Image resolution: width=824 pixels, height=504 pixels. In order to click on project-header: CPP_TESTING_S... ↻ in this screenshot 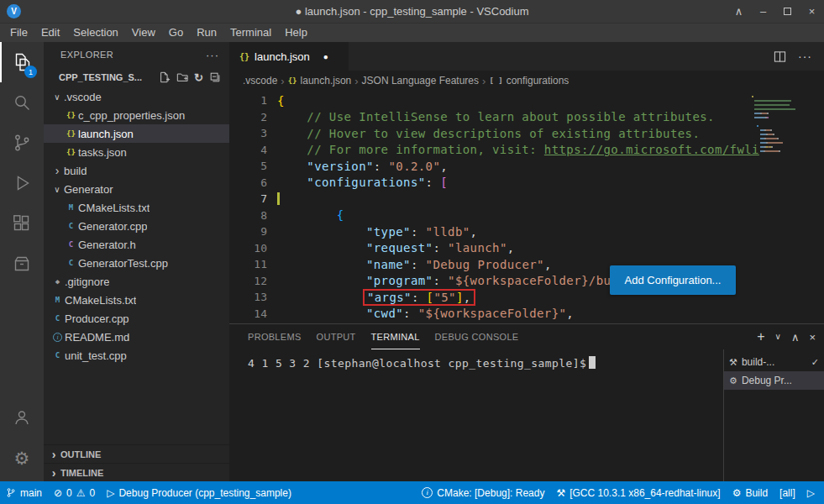, I will do `click(136, 77)`.